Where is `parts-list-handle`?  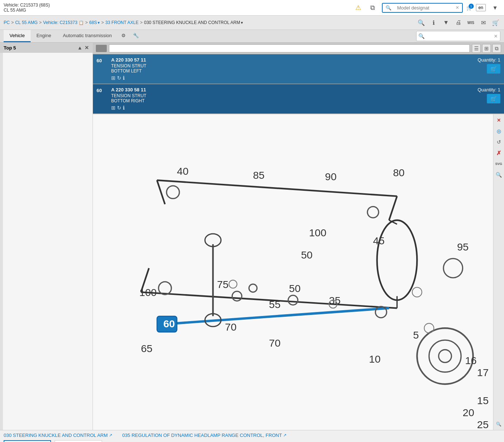
parts-list-handle is located at coordinates (101, 48).